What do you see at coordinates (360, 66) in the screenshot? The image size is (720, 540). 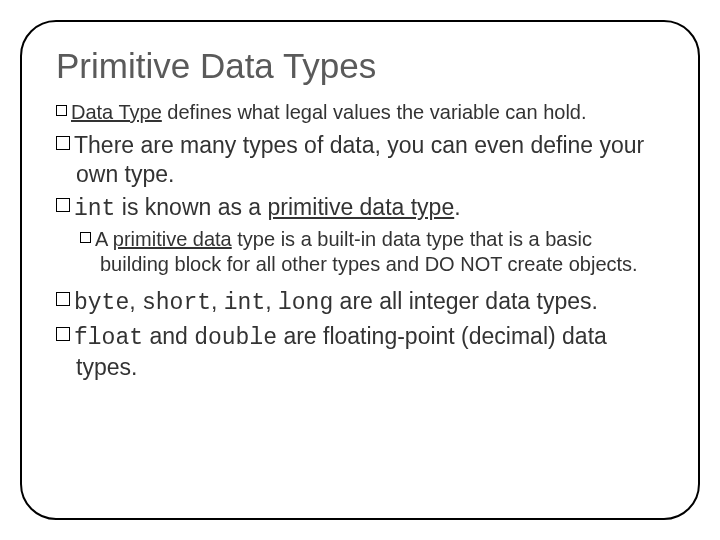 I see `slide-title: Primitive Data Types` at bounding box center [360, 66].